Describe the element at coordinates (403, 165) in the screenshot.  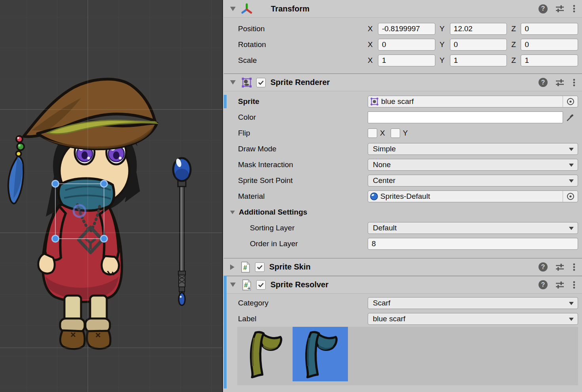
I see `mask-interaction-row: Mask Interaction None` at that location.